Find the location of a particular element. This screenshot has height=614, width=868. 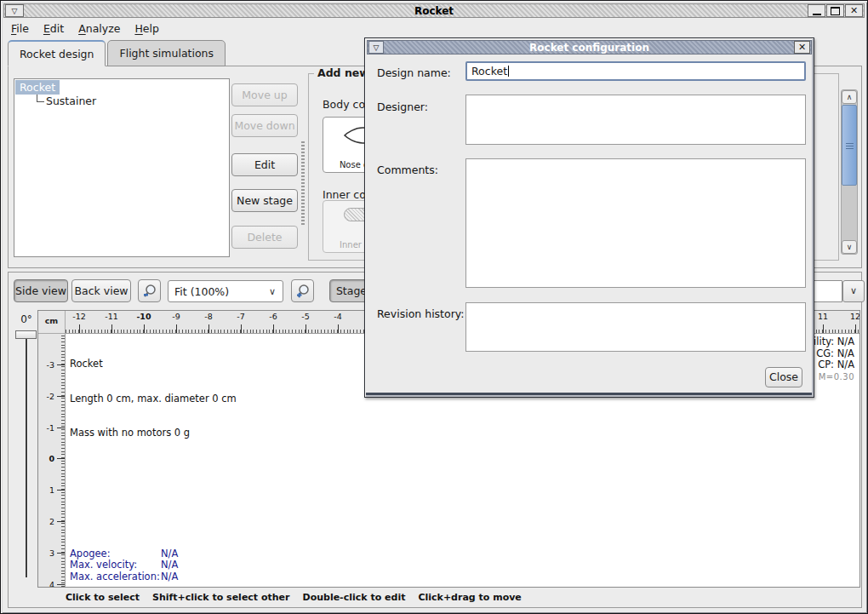

designer-textarea is located at coordinates (636, 119).